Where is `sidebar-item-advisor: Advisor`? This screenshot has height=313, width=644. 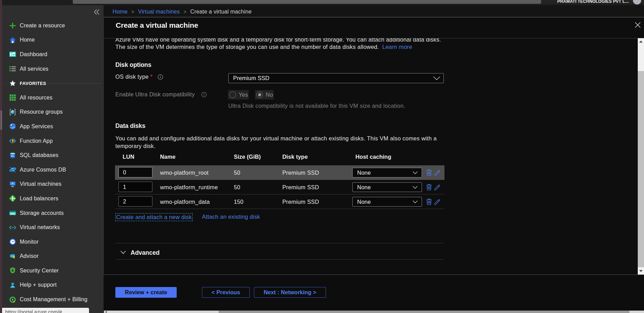 sidebar-item-advisor: Advisor is located at coordinates (53, 257).